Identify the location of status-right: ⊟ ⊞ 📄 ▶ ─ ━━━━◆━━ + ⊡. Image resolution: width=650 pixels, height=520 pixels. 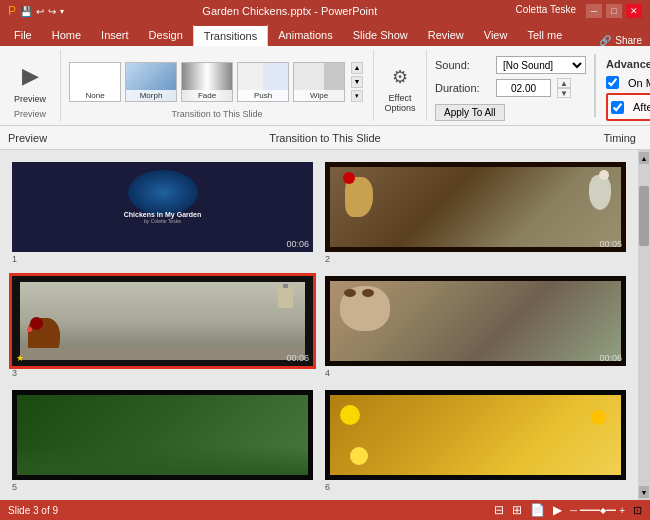
(568, 510).